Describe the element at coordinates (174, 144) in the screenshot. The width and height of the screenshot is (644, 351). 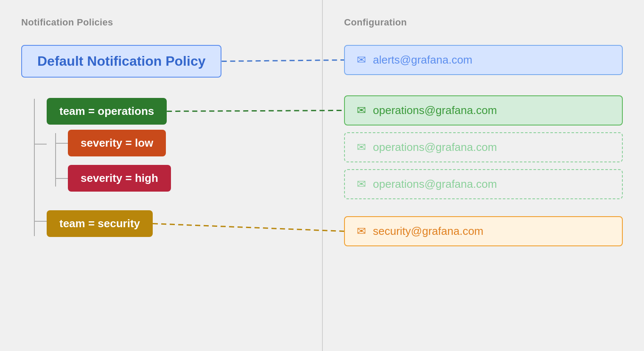
I see `tree-node-operations: team = operations severity = low severit…` at that location.